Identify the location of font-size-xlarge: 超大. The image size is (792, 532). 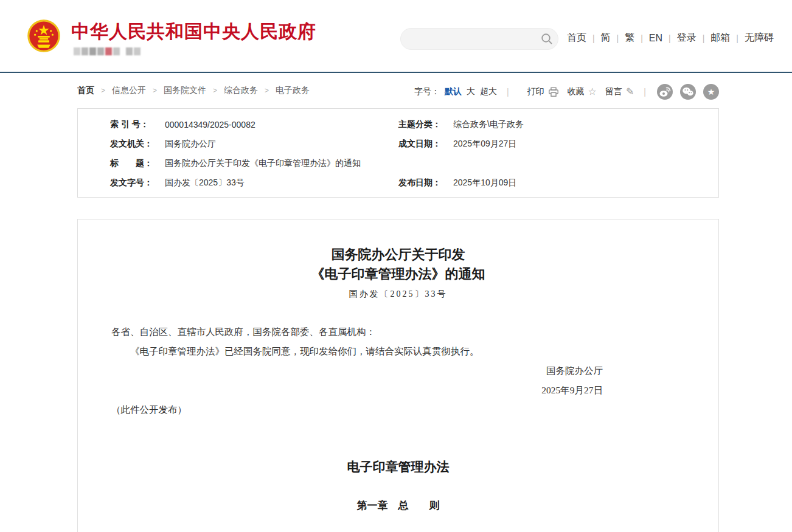
(488, 92).